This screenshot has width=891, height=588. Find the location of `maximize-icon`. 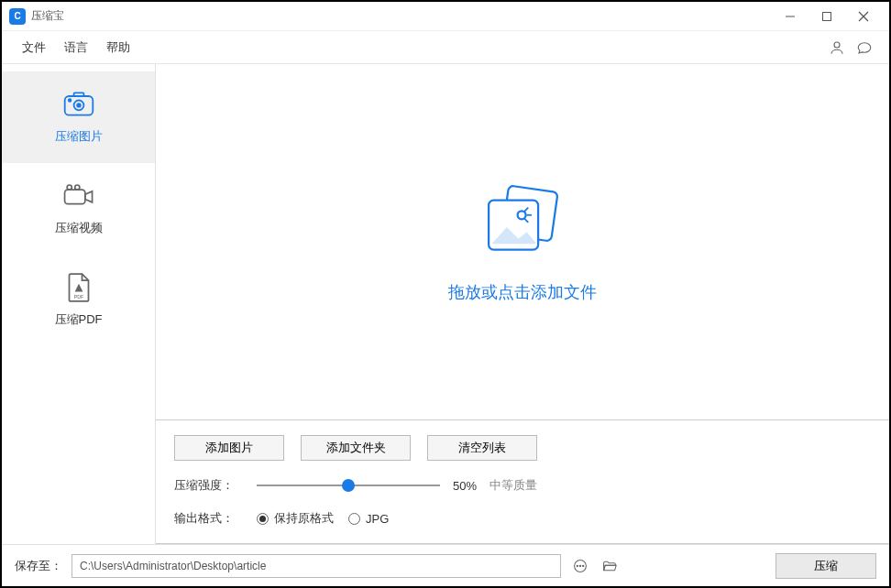

maximize-icon is located at coordinates (827, 16).